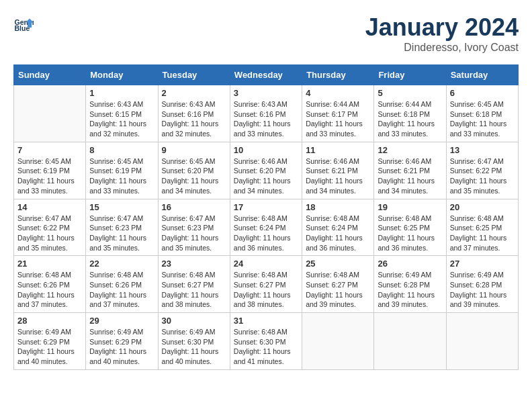 Image resolution: width=532 pixels, height=411 pixels. I want to click on calendar-cell: 24Sunrise: 6:48 AM Sunset: 6:27 PM Dayli…, so click(266, 285).